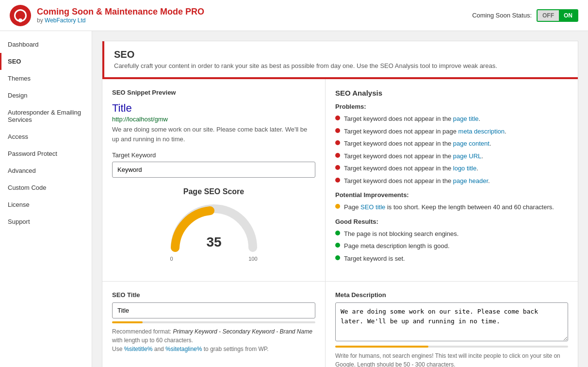  I want to click on toggle-off: OFF, so click(548, 16).